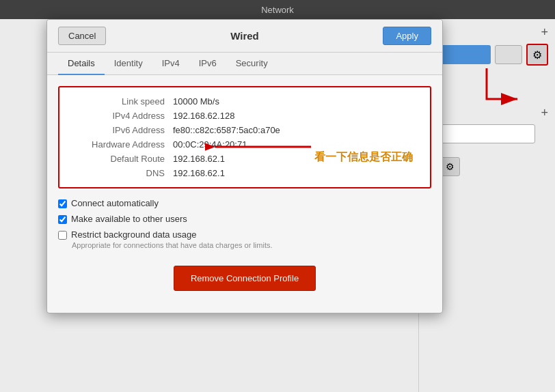  Describe the element at coordinates (171, 64) in the screenshot. I see `tab-ipv4: IPv4` at that location.